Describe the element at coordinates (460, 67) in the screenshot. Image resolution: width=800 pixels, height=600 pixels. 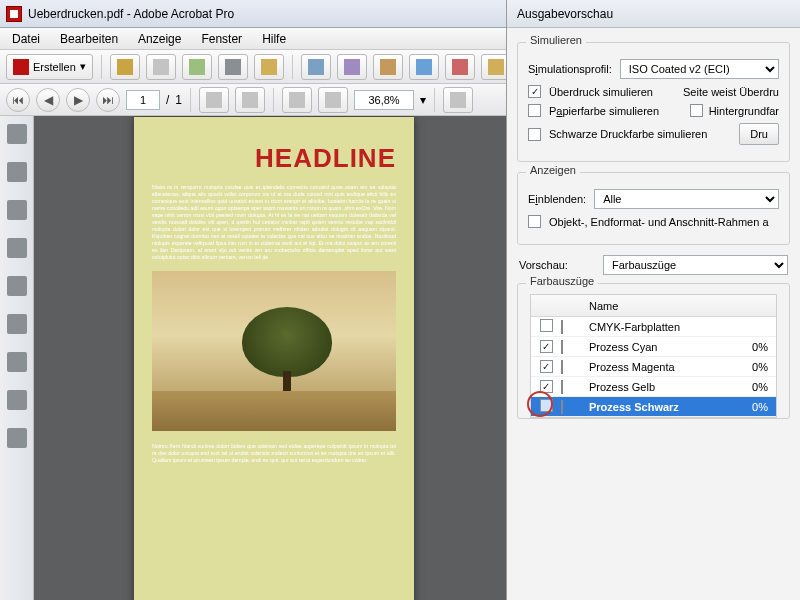
I see `multimedia-button` at that location.